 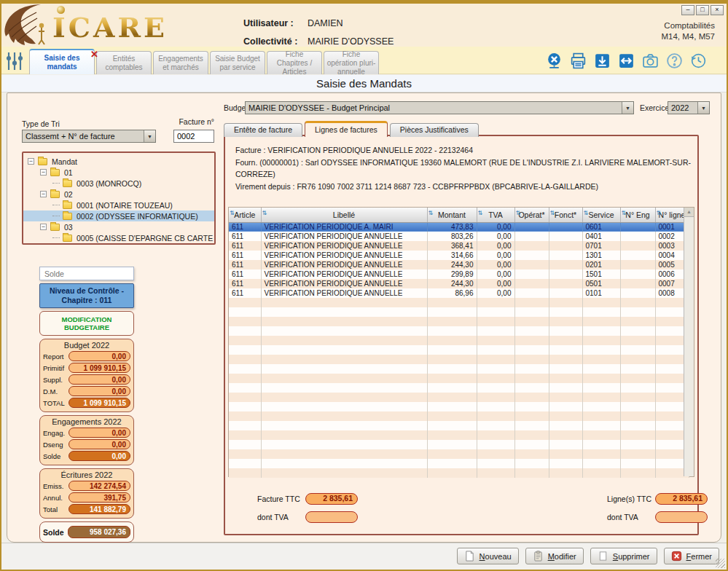 I want to click on tree-node-02: −02, so click(x=119, y=194).